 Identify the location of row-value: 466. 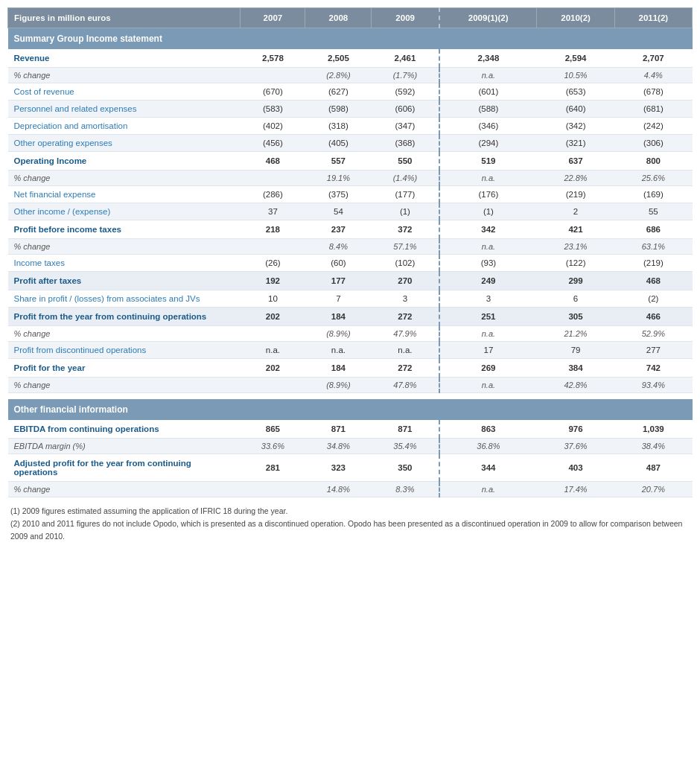
(653, 317).